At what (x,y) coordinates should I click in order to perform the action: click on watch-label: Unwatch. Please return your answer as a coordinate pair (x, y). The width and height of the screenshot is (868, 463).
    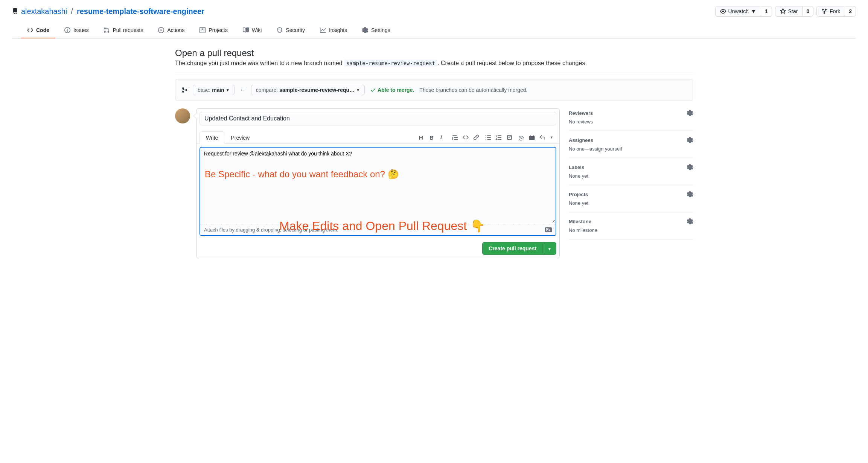
    Looking at the image, I should click on (739, 11).